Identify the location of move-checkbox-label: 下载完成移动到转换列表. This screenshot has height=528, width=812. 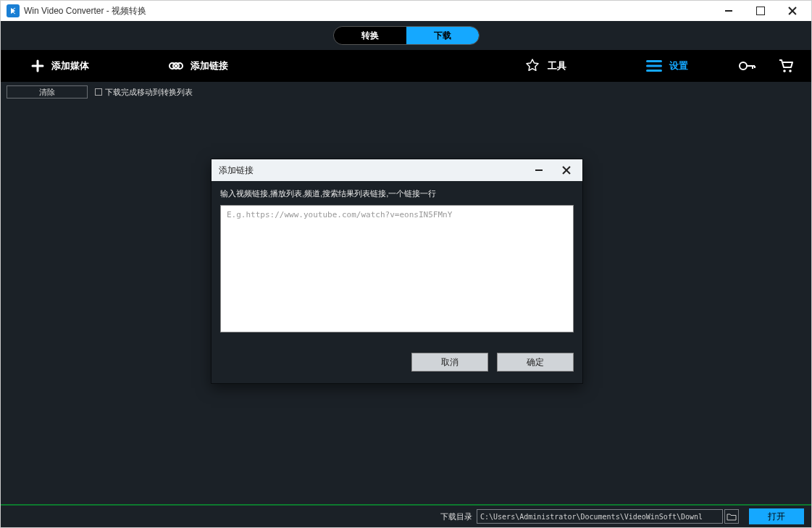
(149, 93).